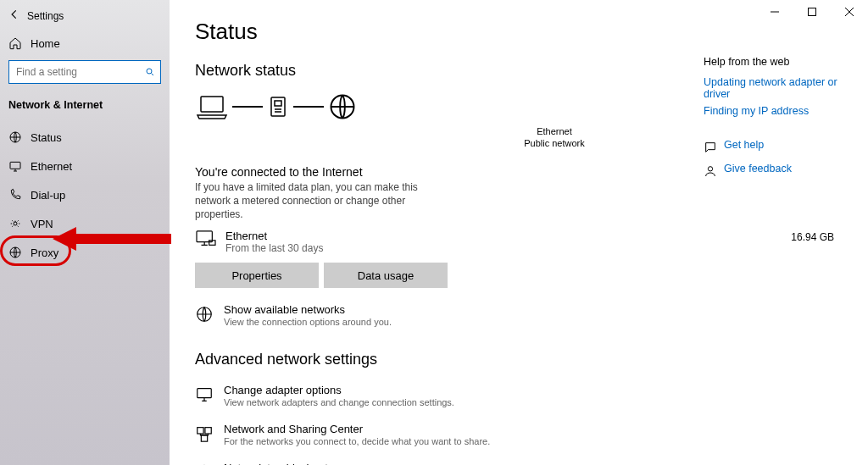 The image size is (868, 465). What do you see at coordinates (776, 171) in the screenshot?
I see `feedback-link: Give feedback` at bounding box center [776, 171].